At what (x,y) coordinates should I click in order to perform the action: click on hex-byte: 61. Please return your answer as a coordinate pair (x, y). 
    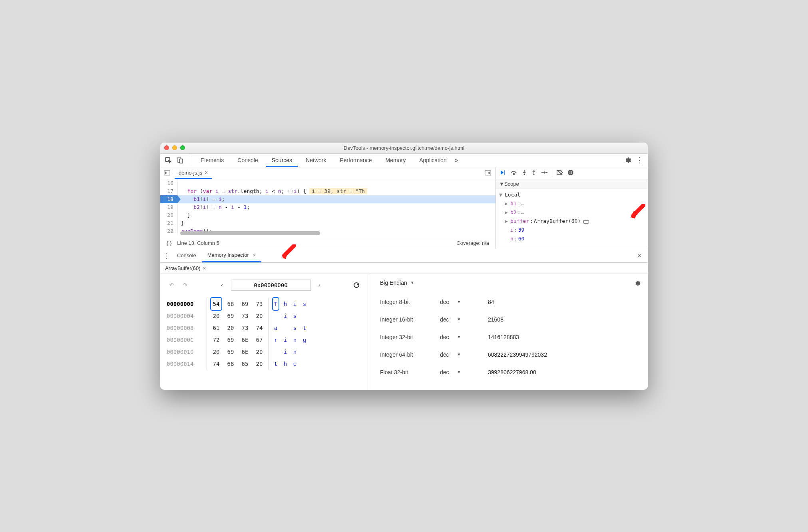
    Looking at the image, I should click on (216, 328).